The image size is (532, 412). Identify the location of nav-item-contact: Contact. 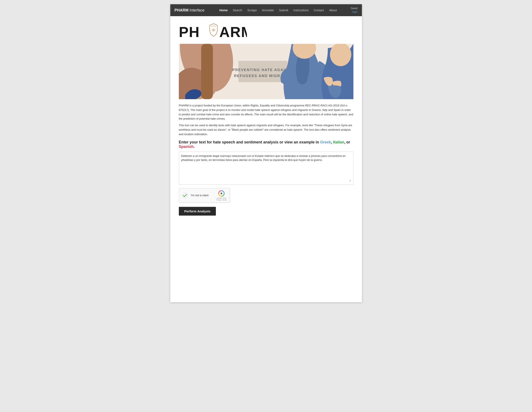
(319, 10).